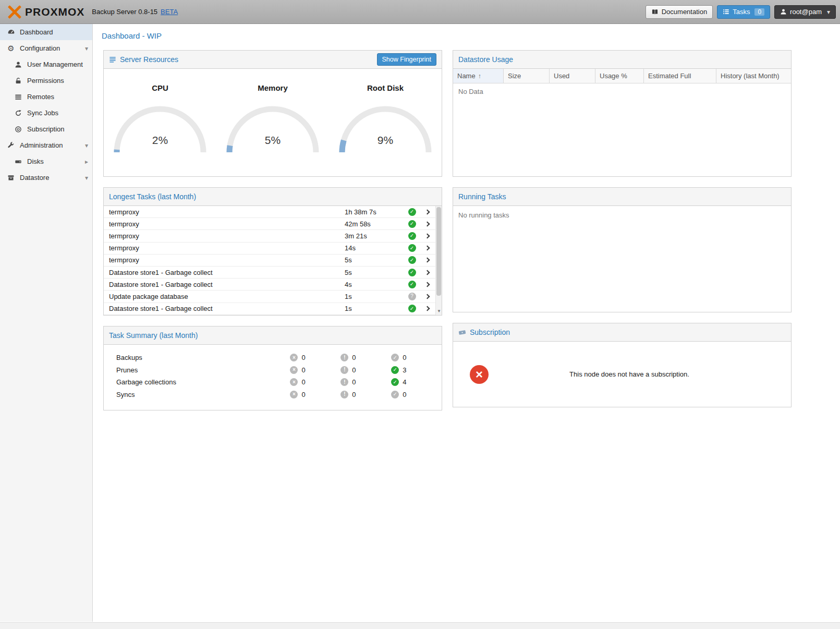 This screenshot has width=840, height=629. Describe the element at coordinates (405, 358) in the screenshot. I see `ok-count: 0` at that location.